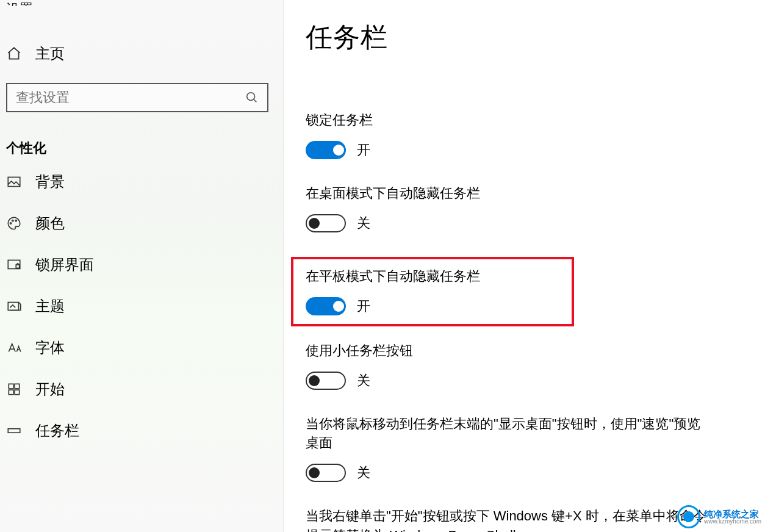 Image resolution: width=765 pixels, height=532 pixels. What do you see at coordinates (14, 265) in the screenshot?
I see `lockscreen-icon` at bounding box center [14, 265].